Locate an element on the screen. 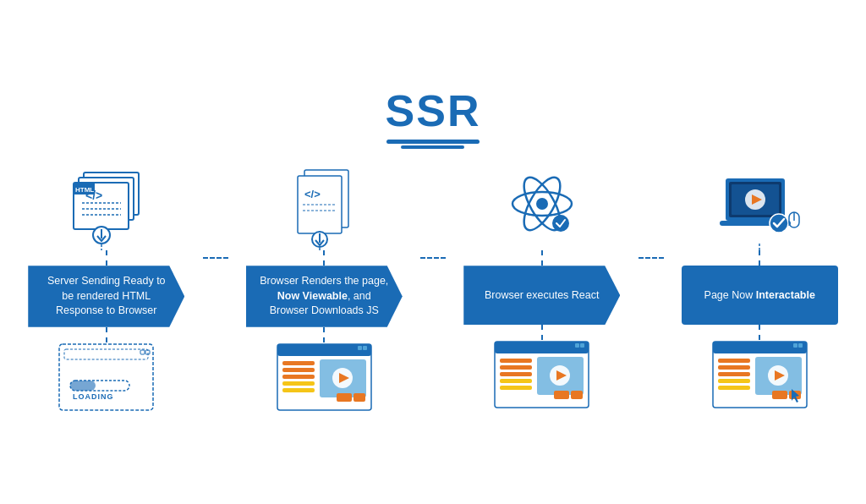 This screenshot has height=504, width=866. svg-text: LOADING is located at coordinates (93, 397).